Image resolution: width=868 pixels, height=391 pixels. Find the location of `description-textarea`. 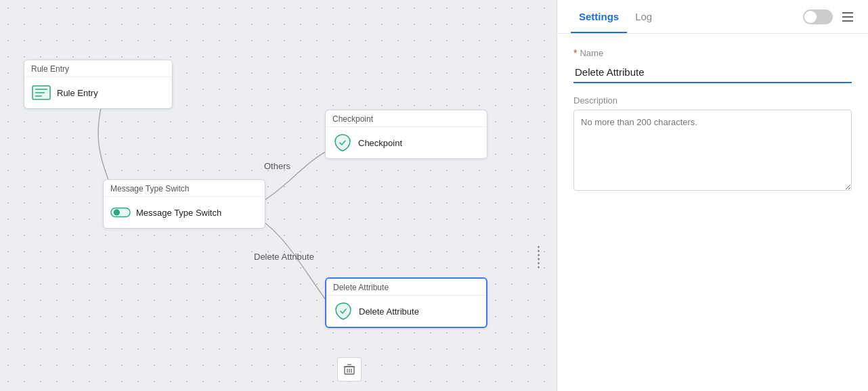

description-textarea is located at coordinates (712, 150).